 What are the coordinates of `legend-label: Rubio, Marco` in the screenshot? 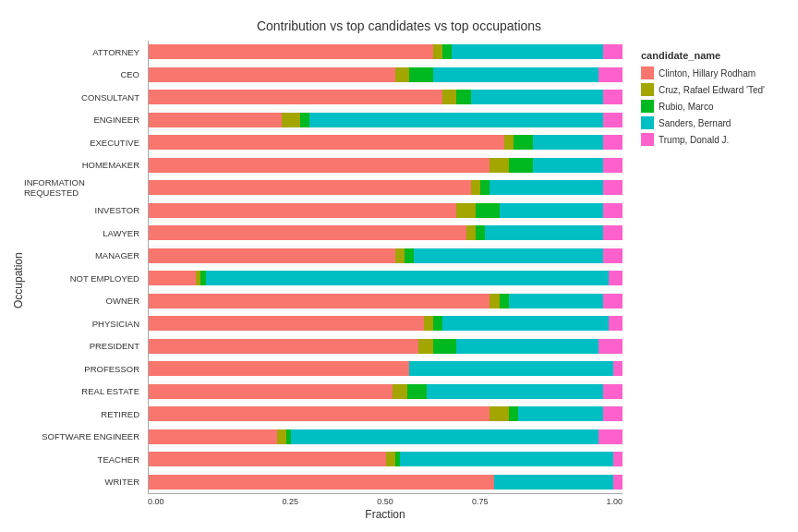 It's located at (685, 107).